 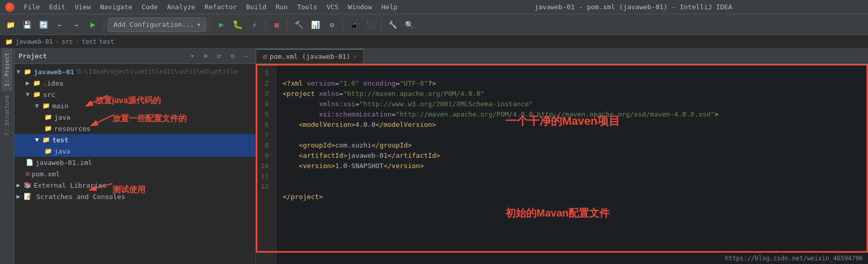 What do you see at coordinates (307, 7) in the screenshot?
I see `menu-tools: Tools` at bounding box center [307, 7].